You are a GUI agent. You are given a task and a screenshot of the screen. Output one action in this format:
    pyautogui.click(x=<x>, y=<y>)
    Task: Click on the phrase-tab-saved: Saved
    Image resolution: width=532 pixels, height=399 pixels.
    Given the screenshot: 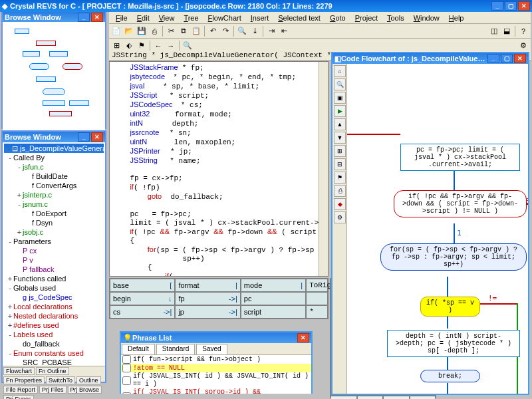 What is the action you would take?
    pyautogui.click(x=211, y=349)
    